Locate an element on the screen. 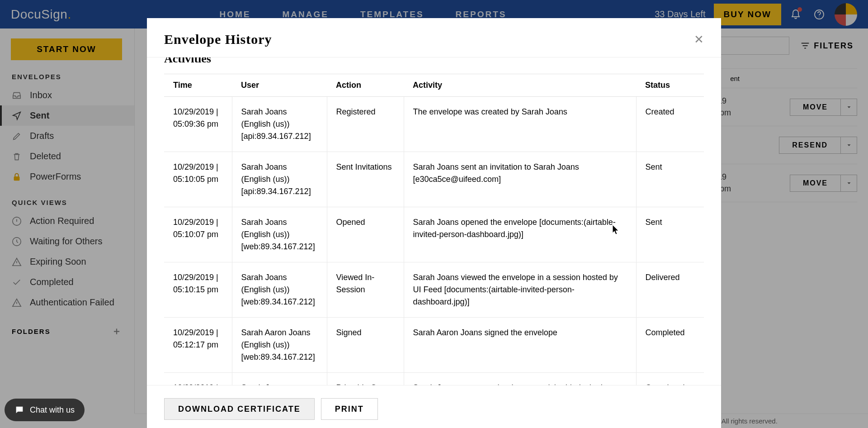  cell-time: 10/29/2019 | 05:10:05 pm is located at coordinates (198, 180).